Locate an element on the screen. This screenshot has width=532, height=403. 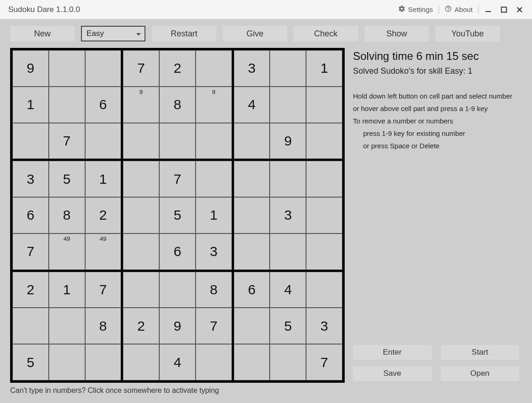
show-button: Show is located at coordinates (397, 34).